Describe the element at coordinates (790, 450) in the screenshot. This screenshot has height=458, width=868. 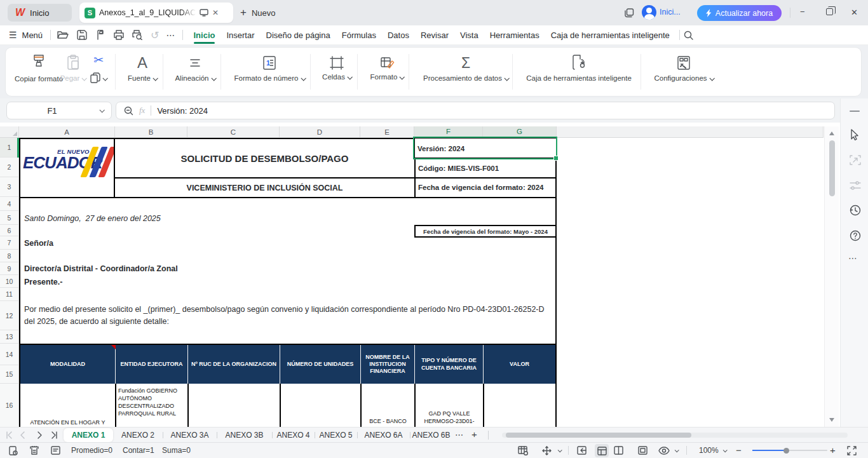
I see `zoom-slider` at that location.